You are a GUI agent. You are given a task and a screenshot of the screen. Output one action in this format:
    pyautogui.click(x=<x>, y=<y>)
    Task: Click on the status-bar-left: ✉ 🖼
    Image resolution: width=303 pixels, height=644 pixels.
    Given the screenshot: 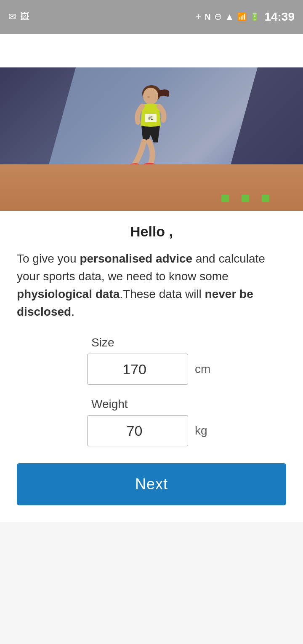 What is the action you would take?
    pyautogui.click(x=19, y=17)
    